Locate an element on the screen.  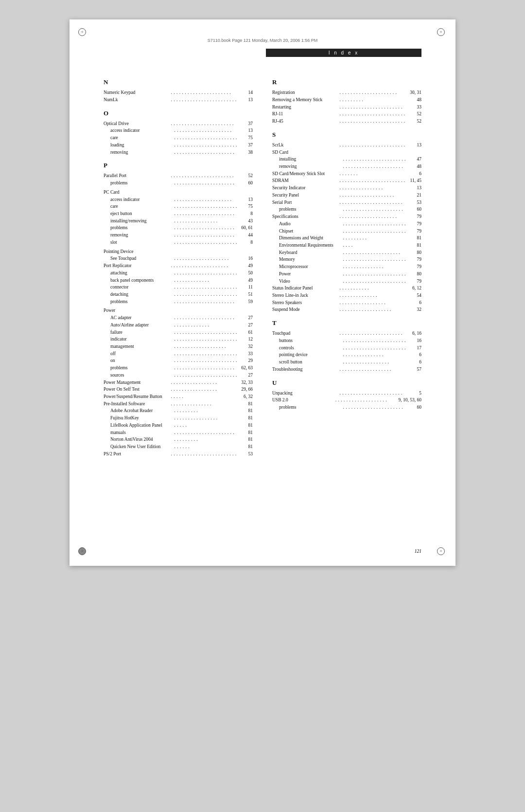
entry-dots: . . . . . . . . . . . . . . . . . . . . is located at coordinates (206, 259).